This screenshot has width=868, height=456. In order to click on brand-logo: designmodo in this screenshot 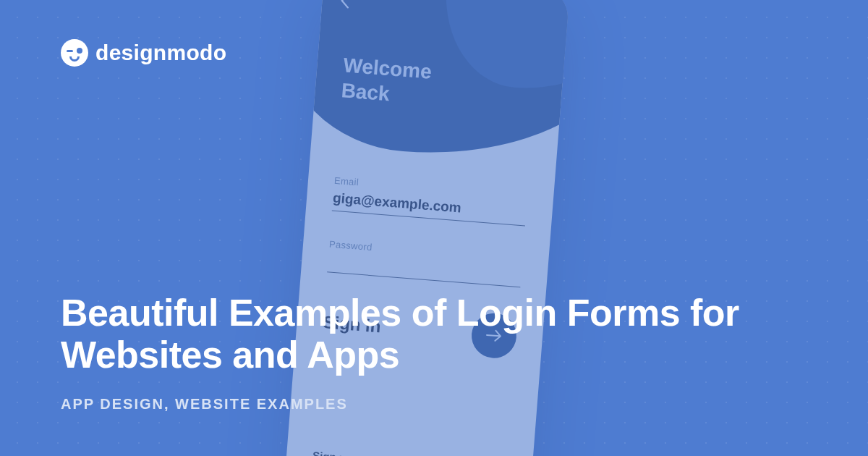, I will do `click(143, 53)`.